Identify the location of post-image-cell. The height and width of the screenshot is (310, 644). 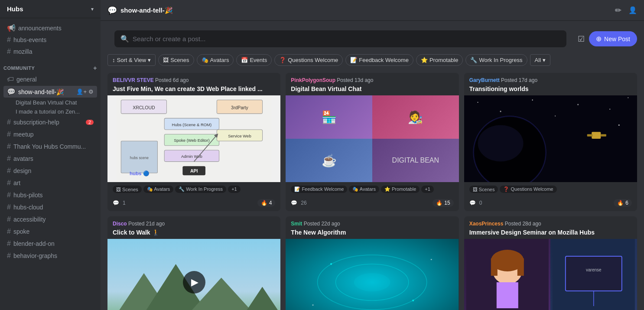
(507, 274).